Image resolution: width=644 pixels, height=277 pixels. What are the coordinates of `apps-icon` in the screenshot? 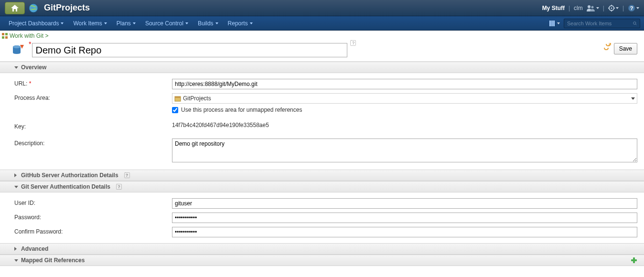 It's located at (5, 36).